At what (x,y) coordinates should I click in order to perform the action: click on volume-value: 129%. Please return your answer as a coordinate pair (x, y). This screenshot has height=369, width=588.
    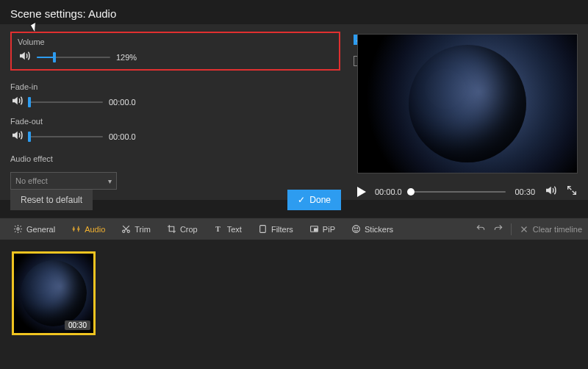
    Looking at the image, I should click on (131, 57).